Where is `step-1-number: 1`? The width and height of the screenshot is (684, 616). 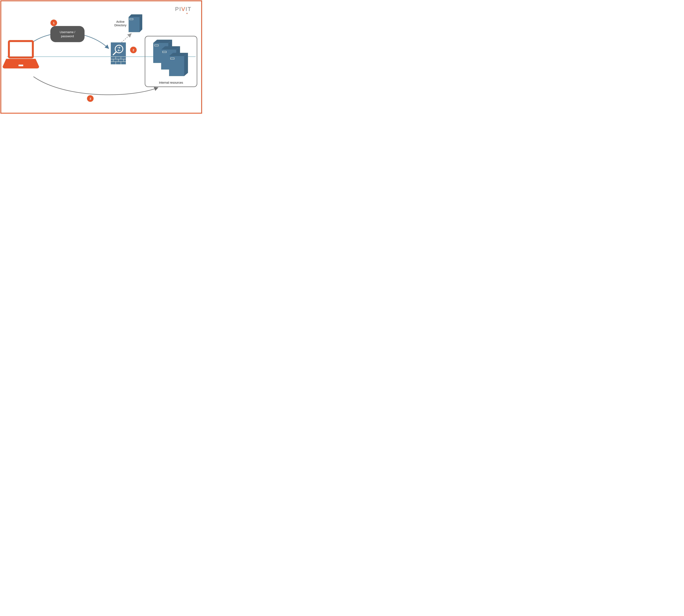
step-1-number: 1 is located at coordinates (54, 23).